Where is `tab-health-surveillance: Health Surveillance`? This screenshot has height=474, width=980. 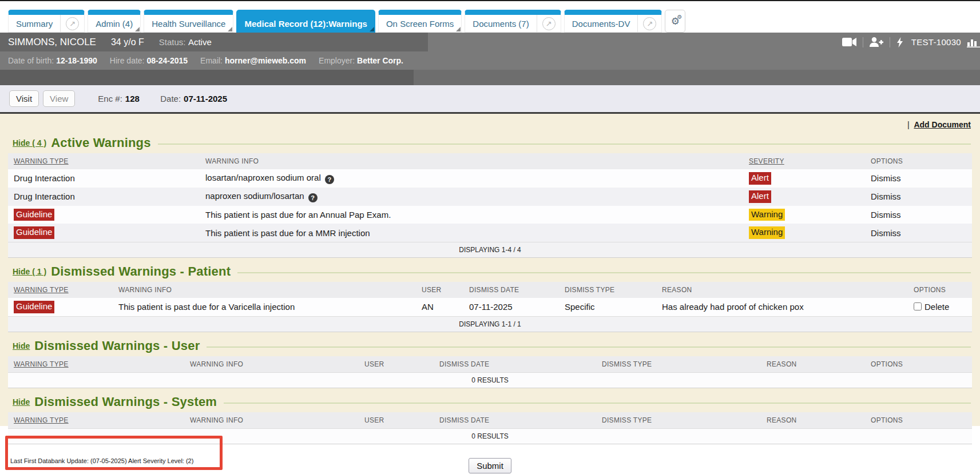
tab-health-surveillance: Health Surveillance is located at coordinates (189, 21).